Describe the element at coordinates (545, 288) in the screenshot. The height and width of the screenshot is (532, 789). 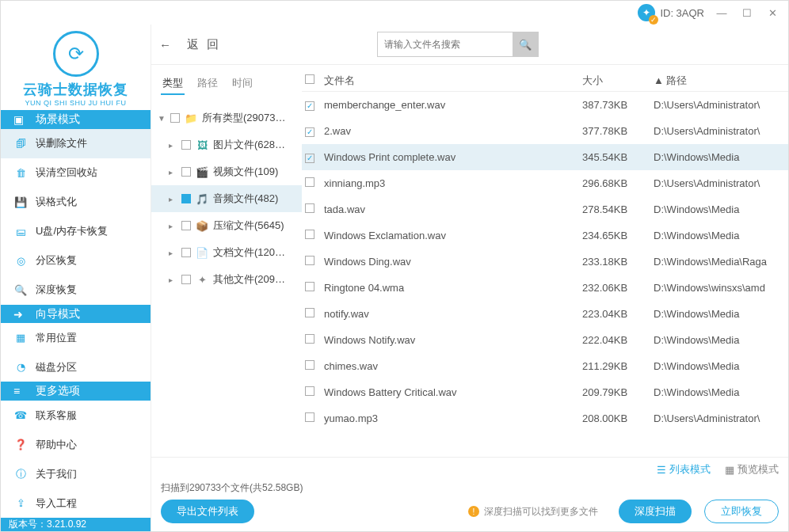
I see `table-row: Ringtone 04.wma232.06KBD:\Windows\winsxs…` at that location.